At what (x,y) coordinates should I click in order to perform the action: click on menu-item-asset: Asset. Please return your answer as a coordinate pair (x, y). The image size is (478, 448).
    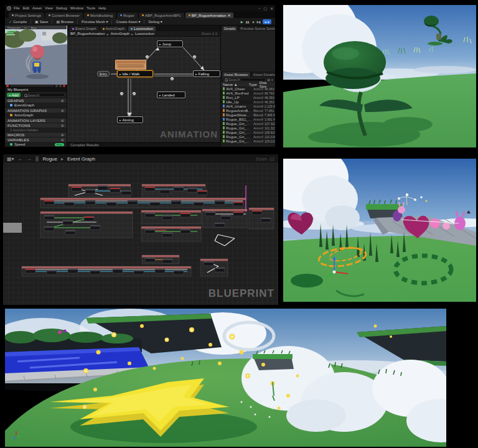
    Looking at the image, I should click on (37, 8).